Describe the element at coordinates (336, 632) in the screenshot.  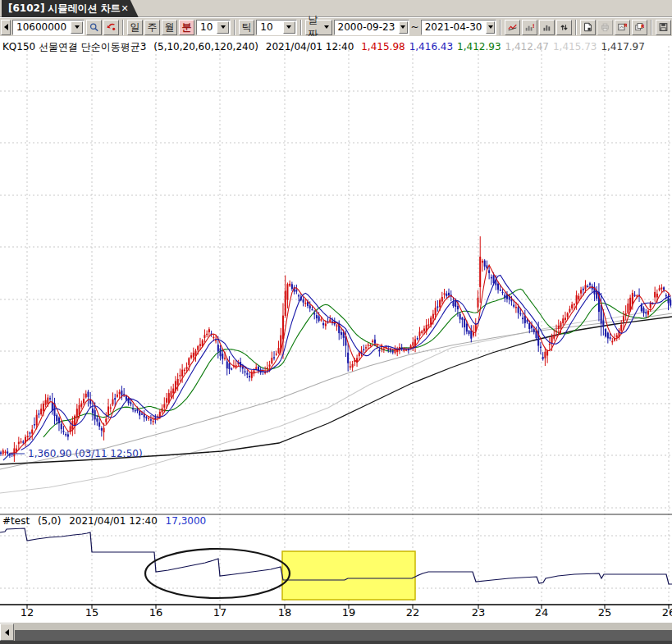
I see `horizontal-scrollbar` at that location.